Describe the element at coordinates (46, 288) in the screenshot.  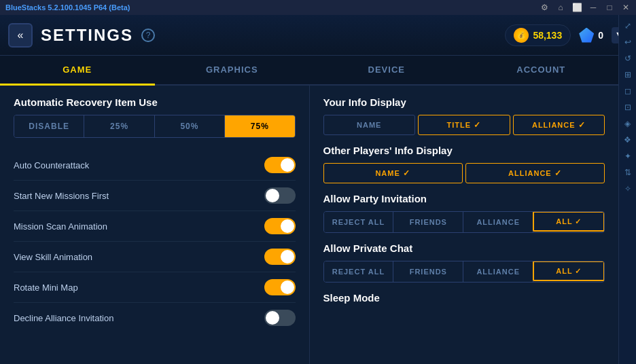
I see `toggle-label-rotate-map: Rotate Mini Map` at that location.